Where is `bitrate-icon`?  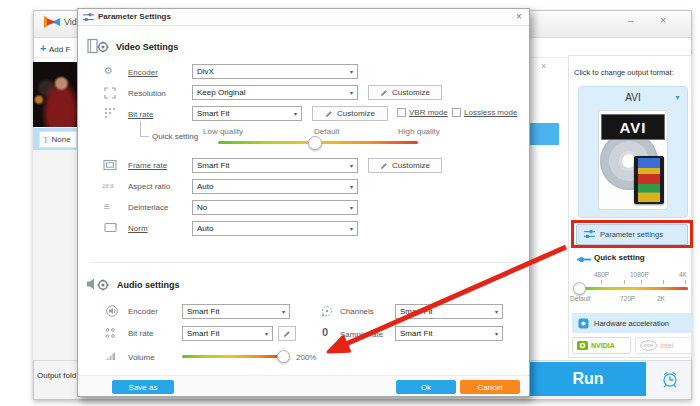 bitrate-icon is located at coordinates (110, 113).